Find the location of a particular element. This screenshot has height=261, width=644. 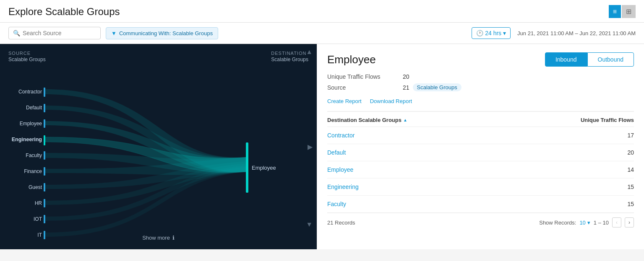

table-row: Default 20 is located at coordinates (481, 152).